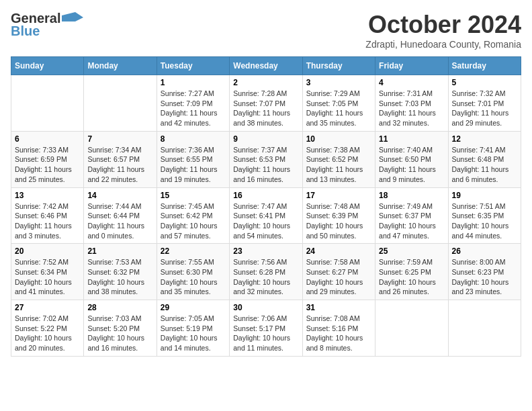 The height and width of the screenshot is (411, 532). Describe the element at coordinates (193, 251) in the screenshot. I see `day-number: 22` at that location.